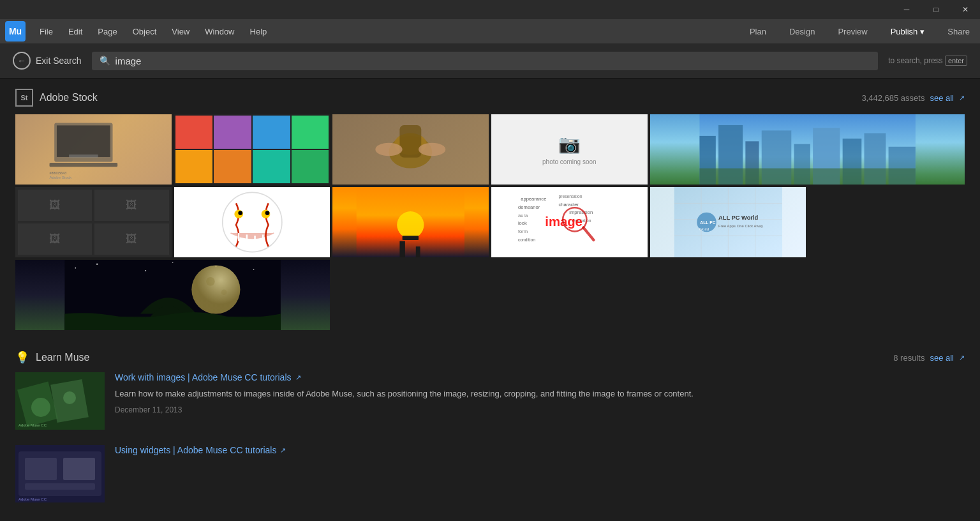 The width and height of the screenshot is (980, 521). Describe the element at coordinates (60, 401) in the screenshot. I see `tutorial-thumb-img-1: Adobe Muse CC` at that location.